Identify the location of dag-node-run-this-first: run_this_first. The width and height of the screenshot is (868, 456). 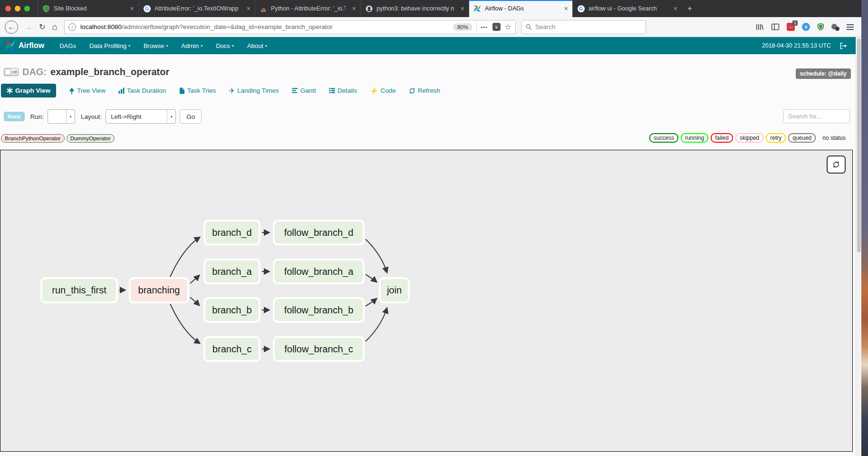
(79, 290).